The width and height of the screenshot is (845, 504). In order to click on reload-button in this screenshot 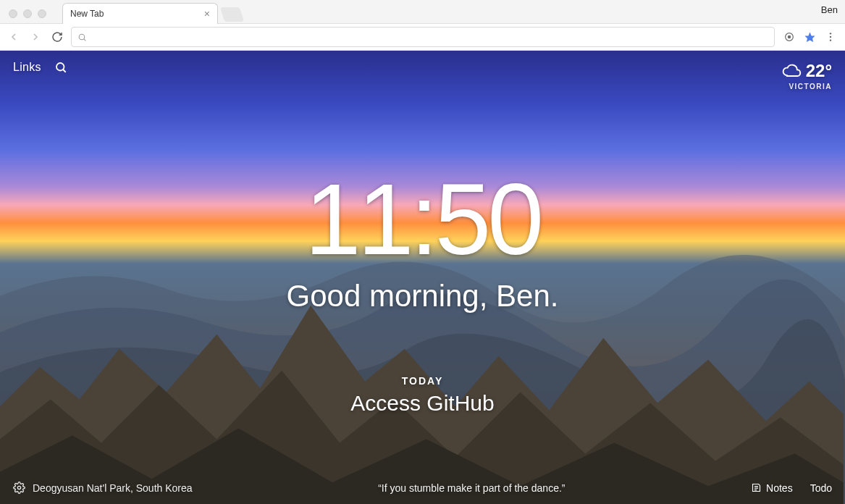, I will do `click(57, 37)`.